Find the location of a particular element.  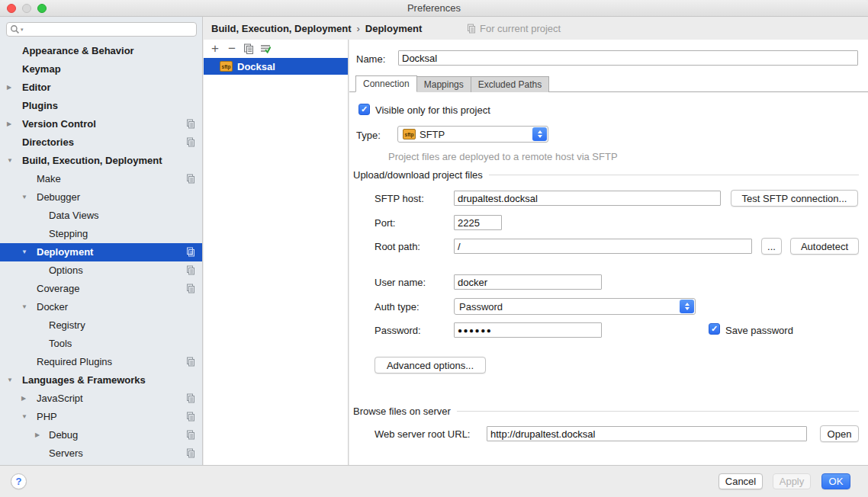

browse-root-path-button: ... is located at coordinates (772, 246).